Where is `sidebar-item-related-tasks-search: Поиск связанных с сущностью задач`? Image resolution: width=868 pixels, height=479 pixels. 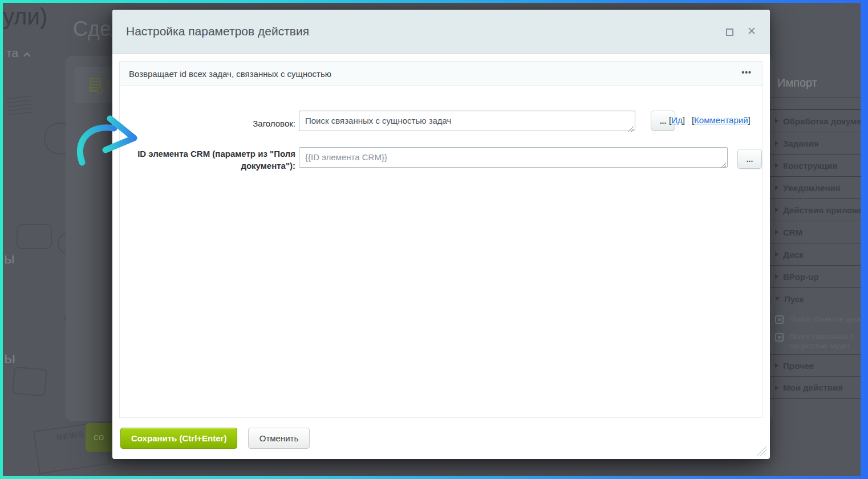
sidebar-item-related-tasks-search: Поиск связанных с сущностью задач is located at coordinates (814, 341).